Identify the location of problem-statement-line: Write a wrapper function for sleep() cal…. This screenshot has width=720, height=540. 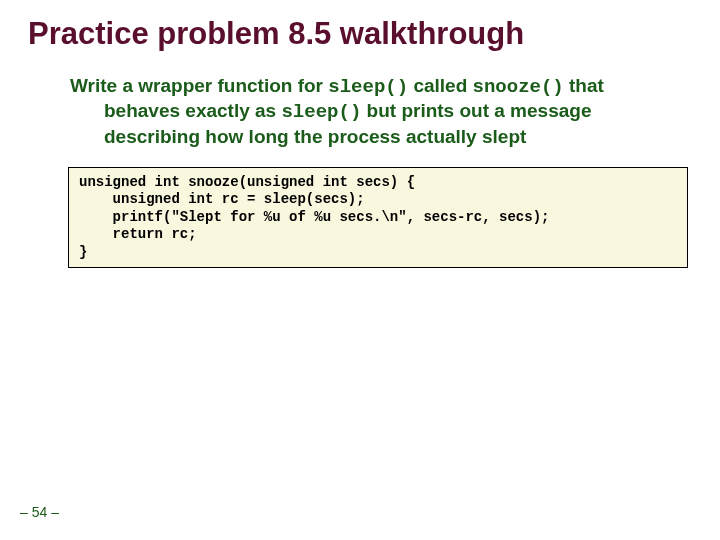
(358, 112).